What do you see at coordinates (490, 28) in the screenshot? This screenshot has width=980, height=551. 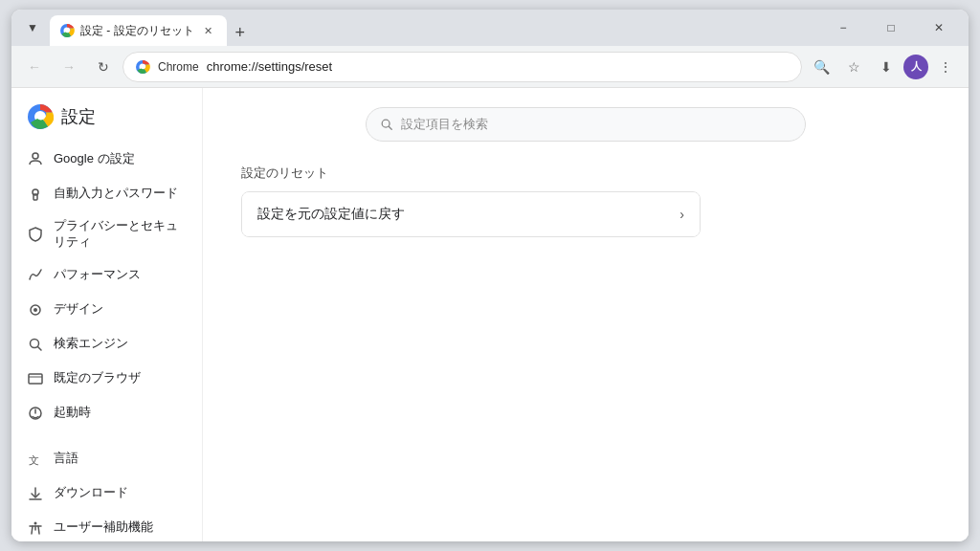 I see `title-bar: ▼ 設定 - 設定のリセット ✕ + − □ ✕` at bounding box center [490, 28].